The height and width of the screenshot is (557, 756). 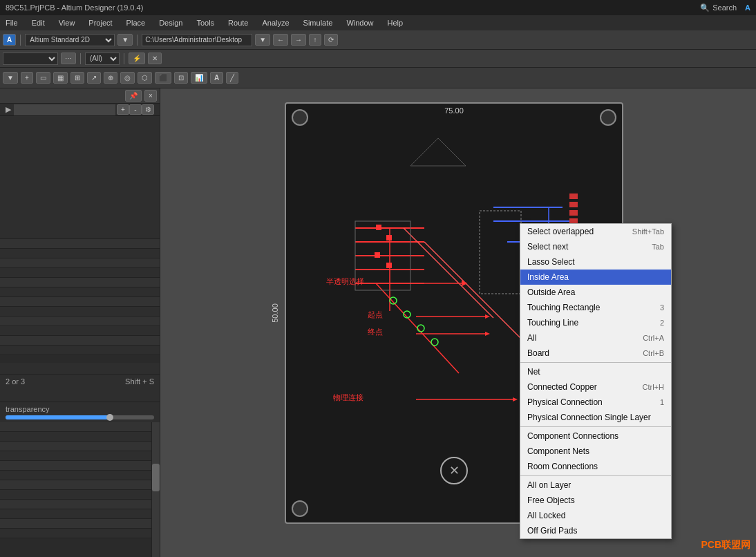 What do you see at coordinates (596, 308) in the screenshot?
I see `ctx-touching-rectangle: Touching Rectangle 3` at bounding box center [596, 308].